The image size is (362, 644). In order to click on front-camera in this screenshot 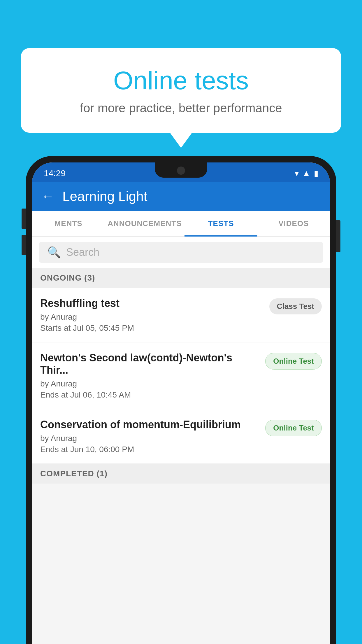, I will do `click(181, 171)`.